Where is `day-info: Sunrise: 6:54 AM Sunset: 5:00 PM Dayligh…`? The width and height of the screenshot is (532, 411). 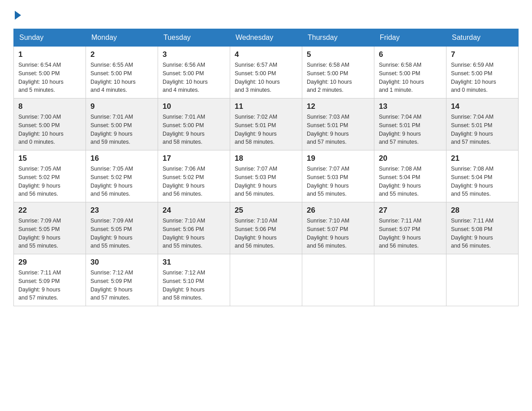 day-info: Sunrise: 6:54 AM Sunset: 5:00 PM Dayligh… is located at coordinates (50, 78).